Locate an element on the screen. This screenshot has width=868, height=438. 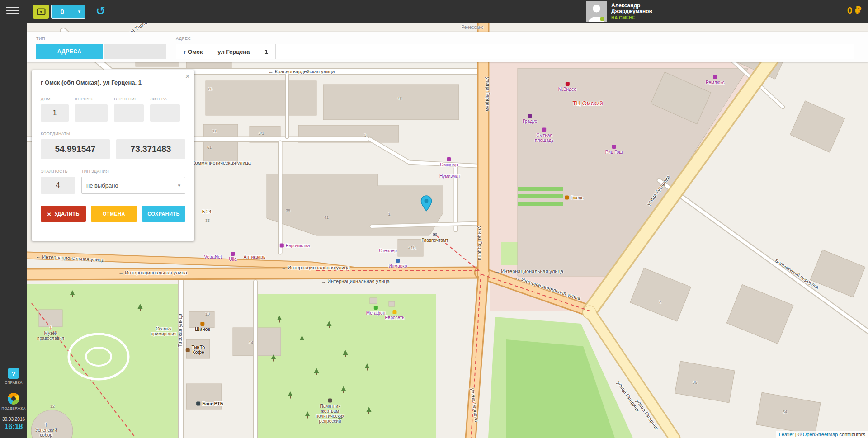
close-icon: × is located at coordinates (187, 77).